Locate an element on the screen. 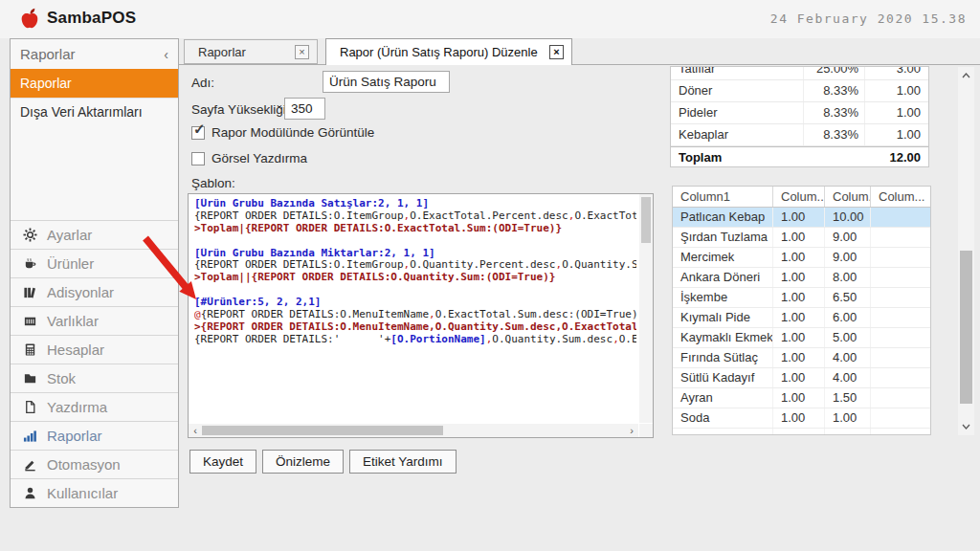 The height and width of the screenshot is (551, 980). template-line: [#Ürünler:5, 2, 2,1] is located at coordinates (415, 302).